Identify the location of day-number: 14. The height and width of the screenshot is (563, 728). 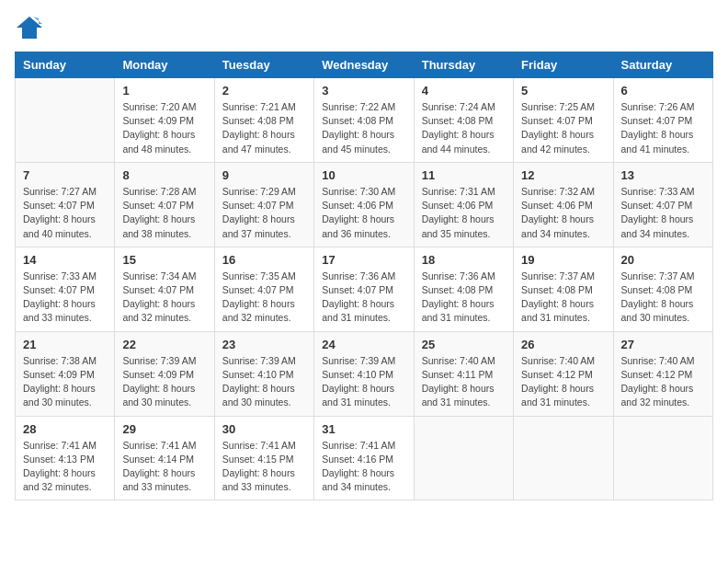
(64, 259).